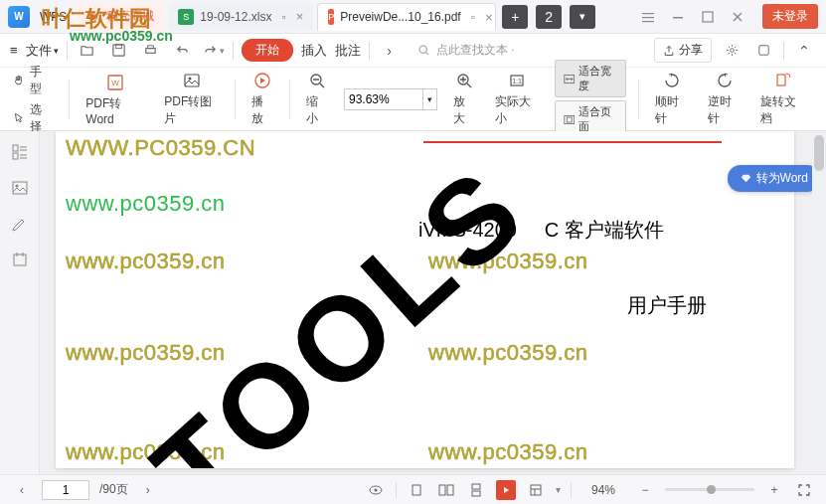 Image resolution: width=826 pixels, height=504 pixels. Describe the element at coordinates (738, 17) in the screenshot. I see `close-icon` at that location.